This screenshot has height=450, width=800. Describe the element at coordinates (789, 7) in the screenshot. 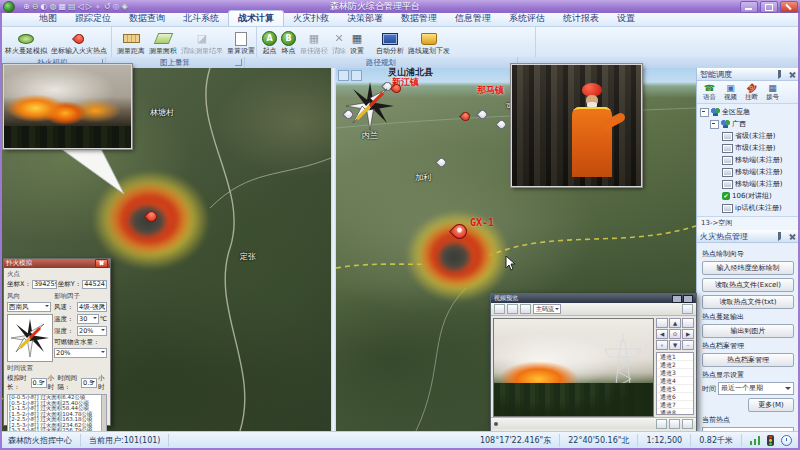

I see `close-button` at that location.